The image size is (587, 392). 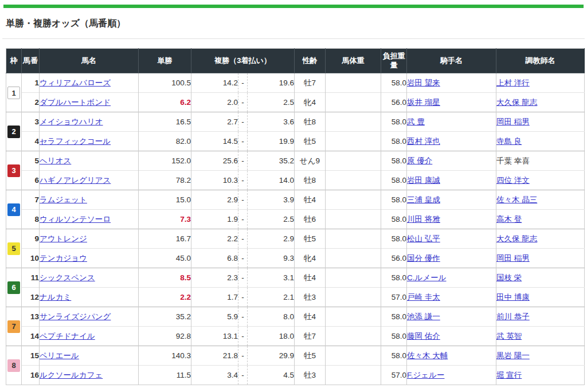 I want to click on horse-number-cell: 3, so click(x=31, y=122).